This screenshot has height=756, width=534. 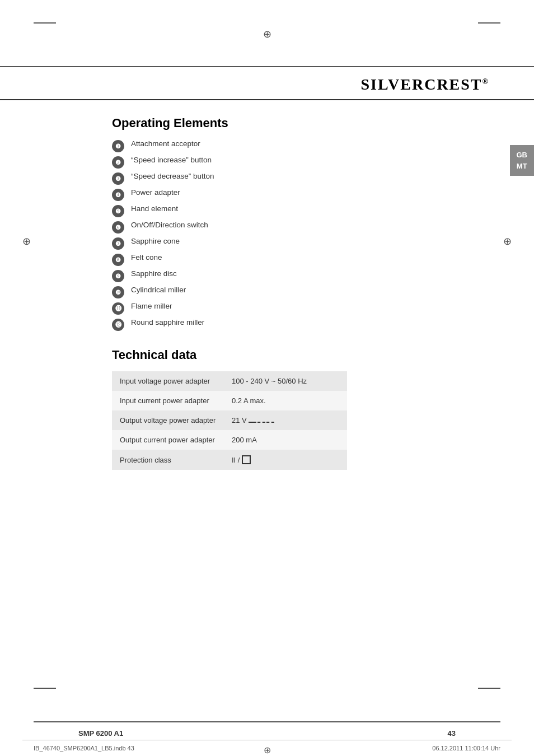 I want to click on list-item: ❾ Sapphire disc, so click(x=301, y=276).